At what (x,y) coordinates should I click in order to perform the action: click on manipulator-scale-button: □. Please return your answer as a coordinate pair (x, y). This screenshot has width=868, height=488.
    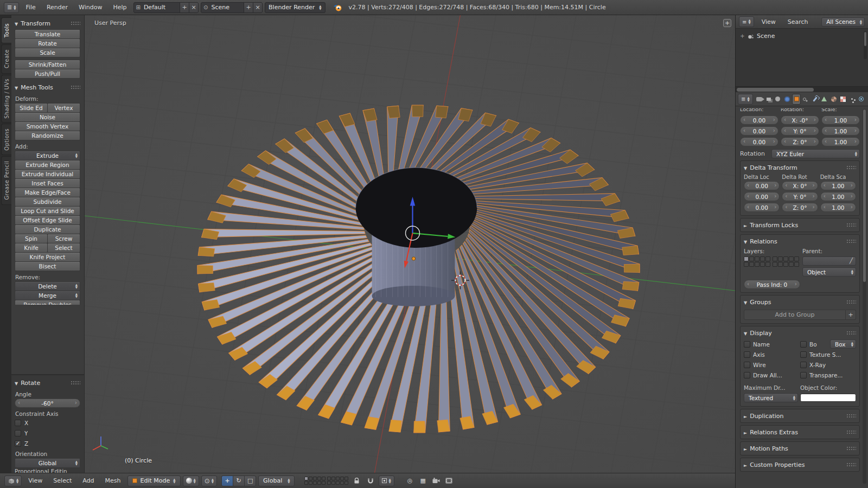
    Looking at the image, I should click on (250, 481).